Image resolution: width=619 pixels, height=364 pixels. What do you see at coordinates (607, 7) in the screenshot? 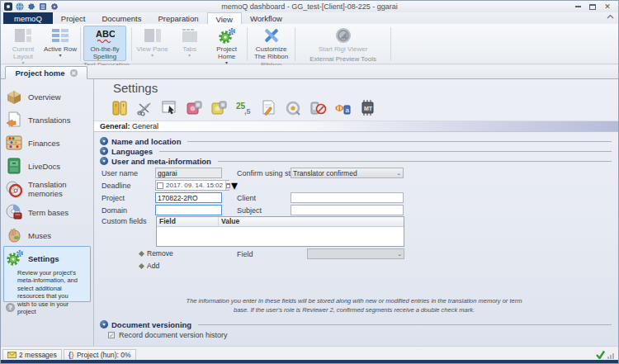
I see `close-button: ✕` at bounding box center [607, 7].